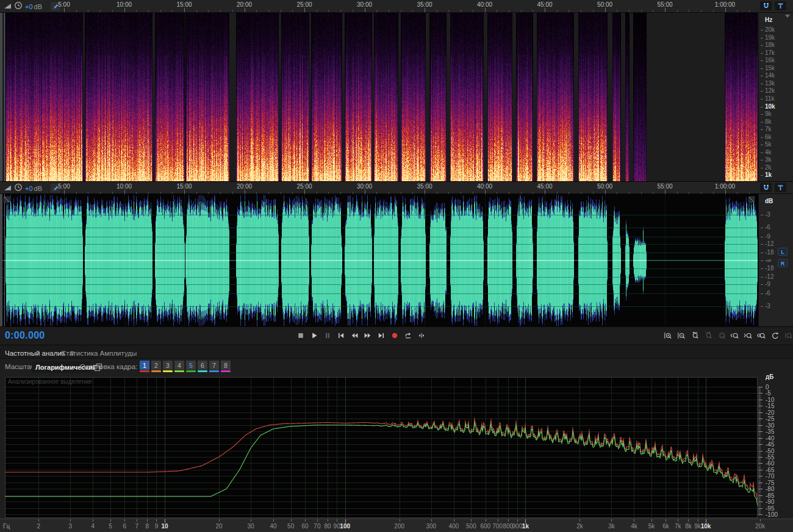  What do you see at coordinates (770, 419) in the screenshot?
I see `plot-db-label: -25` at bounding box center [770, 419].